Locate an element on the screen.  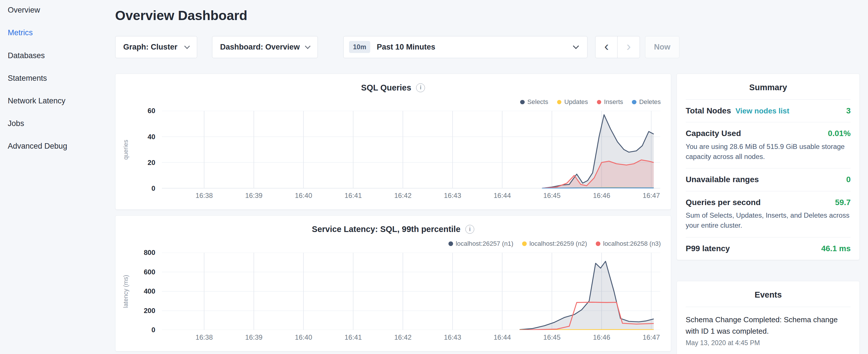
summary-row-capacity-used: Capacity Used 0.01% You are using 28.6 M… is located at coordinates (768, 145).